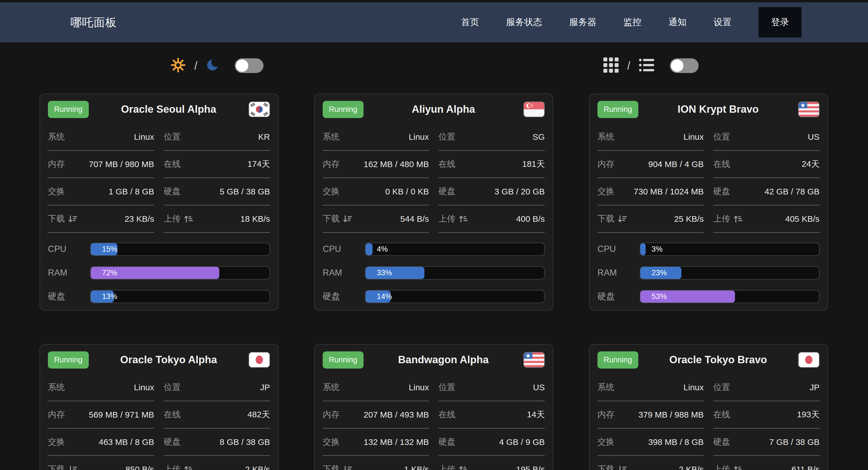 This screenshot has height=470, width=868. Describe the element at coordinates (414, 219) in the screenshot. I see `download-value: 544 B/s` at that location.